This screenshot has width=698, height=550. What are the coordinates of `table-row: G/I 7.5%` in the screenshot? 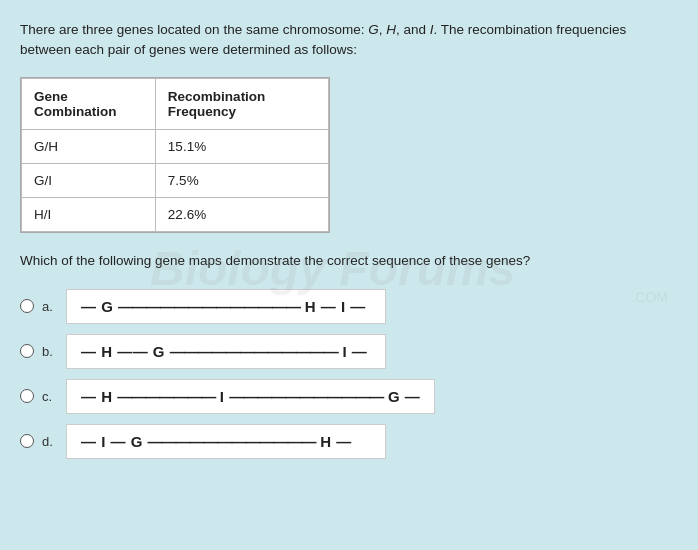 It's located at (176, 180).